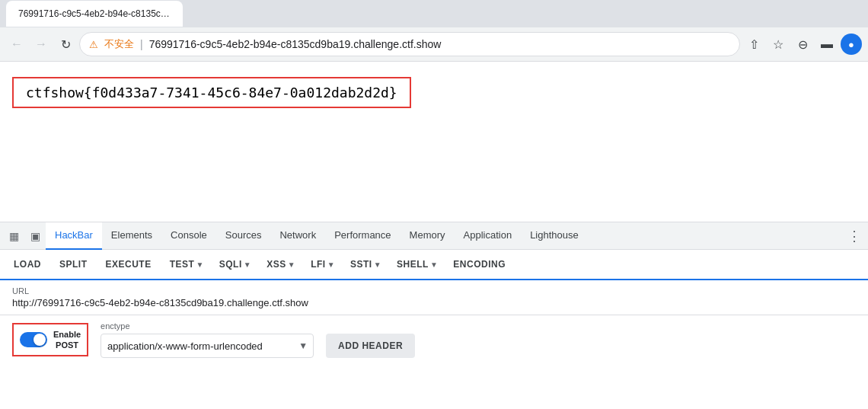 Image resolution: width=868 pixels, height=409 pixels. What do you see at coordinates (434, 44) in the screenshot?
I see `nav-bar: ← → ↻ ⚠ 不安全 | 76991716-c9c5-4eb2-b94e-c8…` at bounding box center [434, 44].